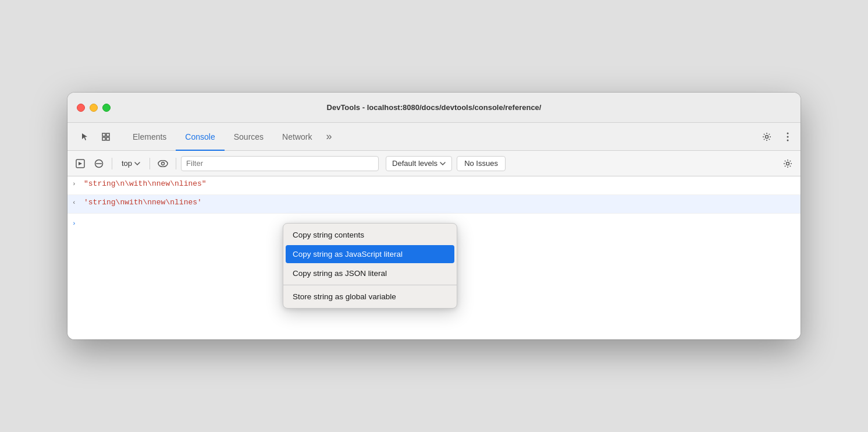  Describe the element at coordinates (94, 108) in the screenshot. I see `minimize-button` at that location.